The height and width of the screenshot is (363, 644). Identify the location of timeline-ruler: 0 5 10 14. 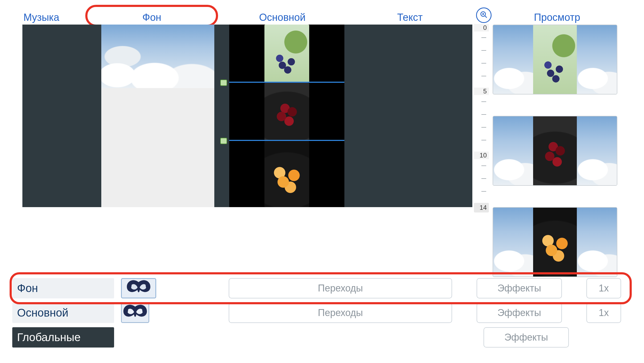
(481, 116).